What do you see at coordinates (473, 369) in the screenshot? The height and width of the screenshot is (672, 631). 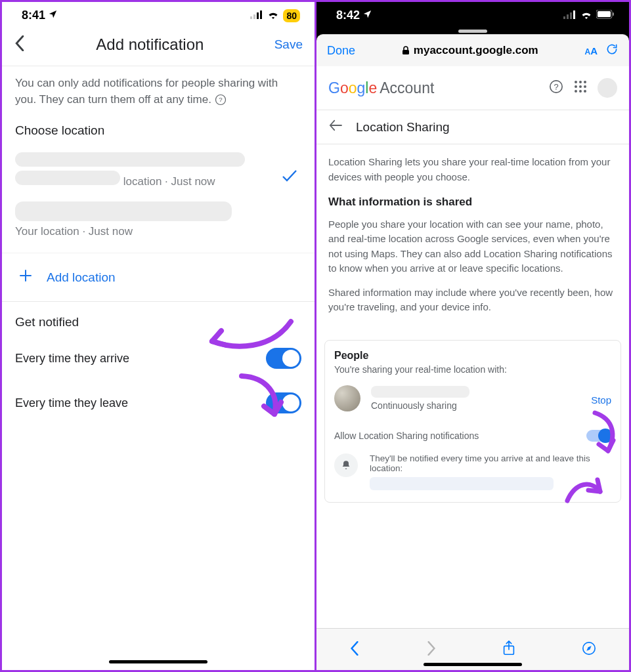 I see `people-subtitle: You're sharing your real-time location w…` at bounding box center [473, 369].